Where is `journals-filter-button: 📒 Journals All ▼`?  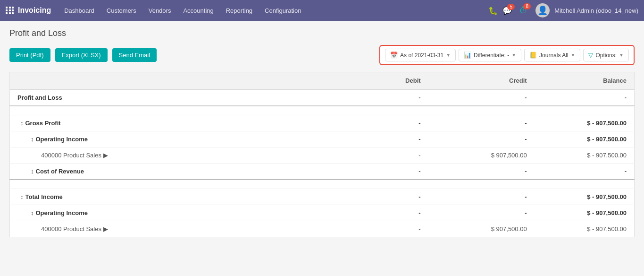
journals-filter-button: 📒 Journals All ▼ is located at coordinates (552, 55).